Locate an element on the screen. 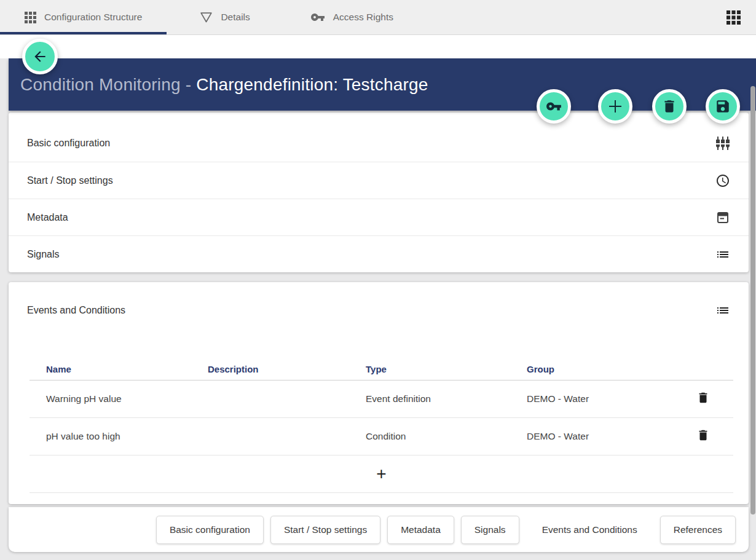  tab-configuration-structure: Configuration Structure is located at coordinates (84, 17).